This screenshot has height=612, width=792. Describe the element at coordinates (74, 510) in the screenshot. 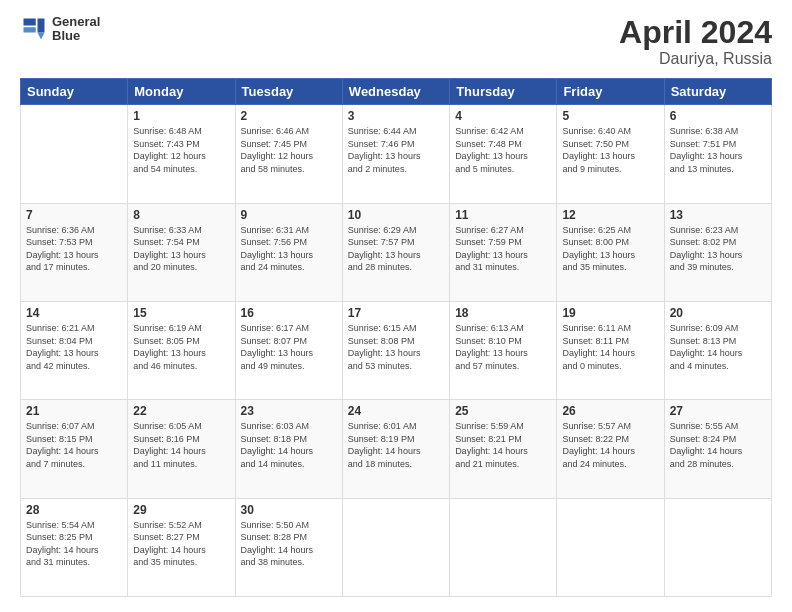

I see `day-number: 28` at that location.